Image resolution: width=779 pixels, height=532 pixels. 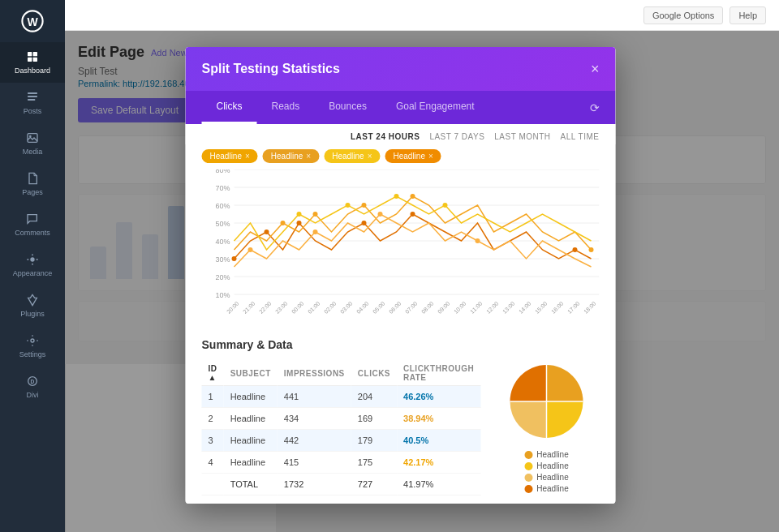 I want to click on tab-bounces: Bounces, so click(x=347, y=107).